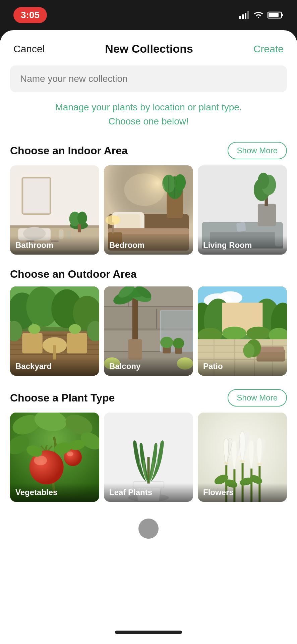 This screenshot has height=644, width=297. Describe the element at coordinates (242, 245) in the screenshot. I see `living-room-label: Living Room` at that location.